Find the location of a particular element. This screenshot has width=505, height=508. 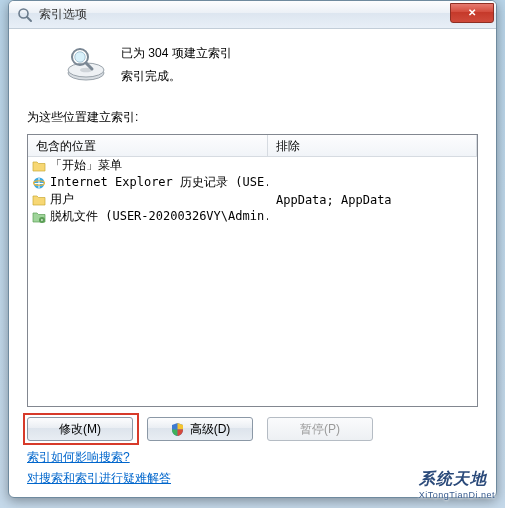

close-button: ✕ is located at coordinates (472, 13).